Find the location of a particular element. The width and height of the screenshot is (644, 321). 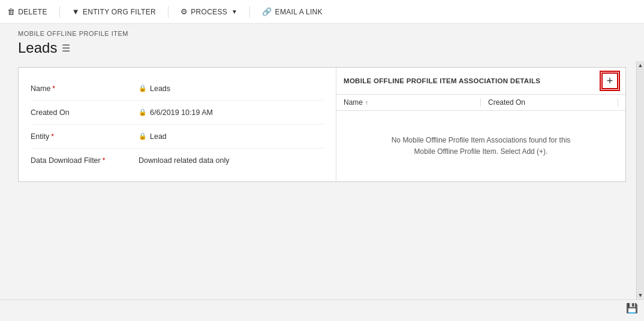

lock-icon-name: 🔒 is located at coordinates (143, 89).